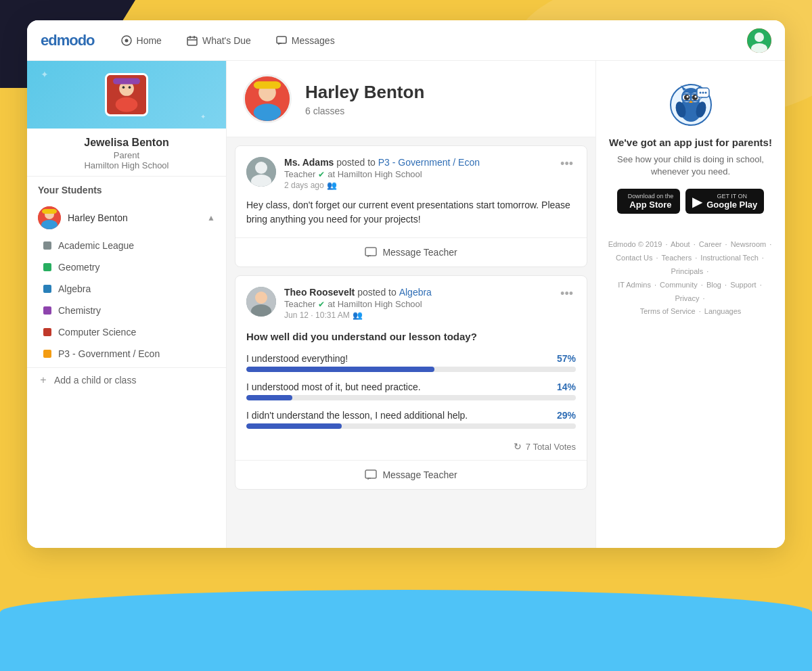 The width and height of the screenshot is (812, 671). What do you see at coordinates (127, 354) in the screenshot?
I see `class-item-government-econ: P3 - Government / Econ` at bounding box center [127, 354].